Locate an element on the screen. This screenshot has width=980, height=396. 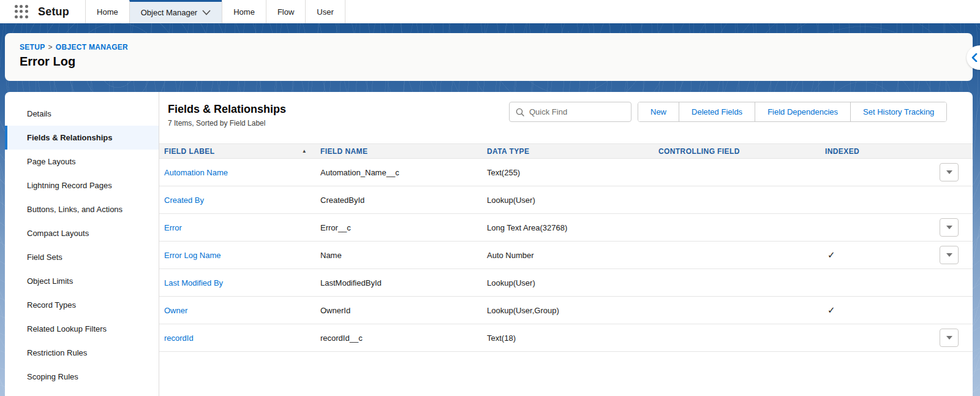
tab-home: Home is located at coordinates (244, 12).